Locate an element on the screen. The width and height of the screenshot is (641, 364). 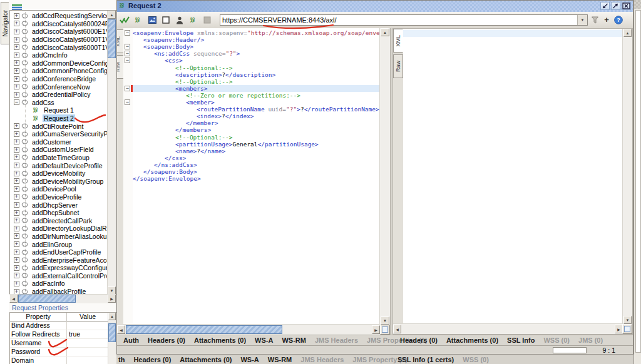
tree-item-adddeviceprofile: +addDeviceProfile is located at coordinates (59, 198).